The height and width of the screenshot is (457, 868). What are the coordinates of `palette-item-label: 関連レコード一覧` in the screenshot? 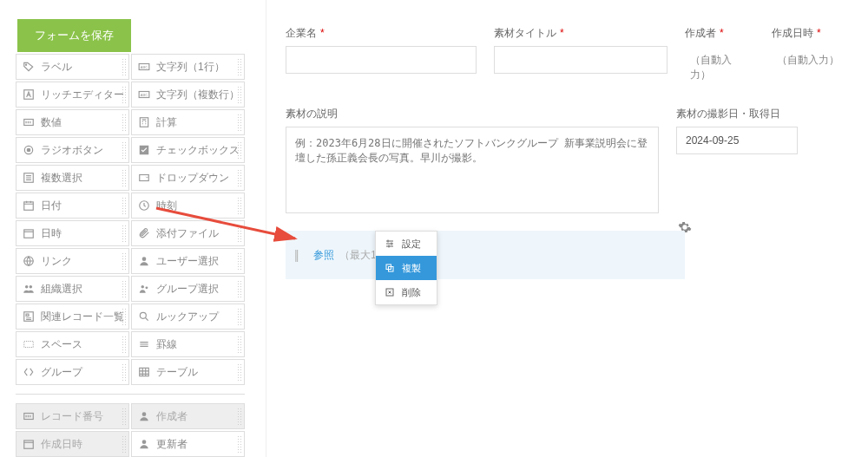 It's located at (82, 317).